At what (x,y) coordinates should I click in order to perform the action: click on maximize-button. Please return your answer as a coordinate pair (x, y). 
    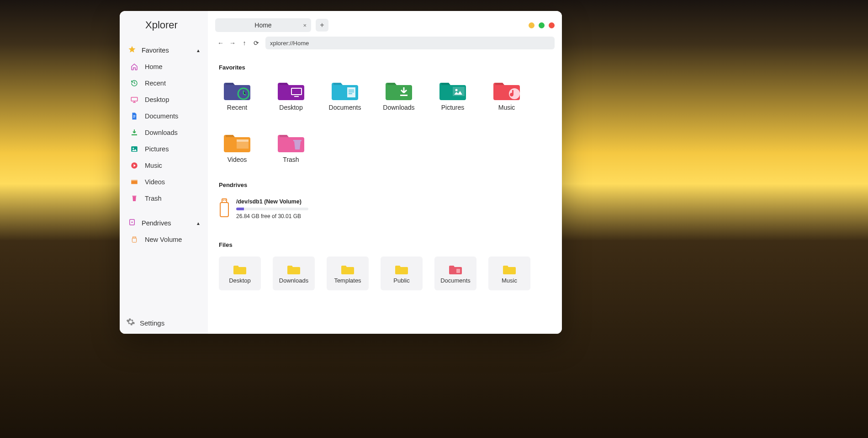
    Looking at the image, I should click on (542, 26).